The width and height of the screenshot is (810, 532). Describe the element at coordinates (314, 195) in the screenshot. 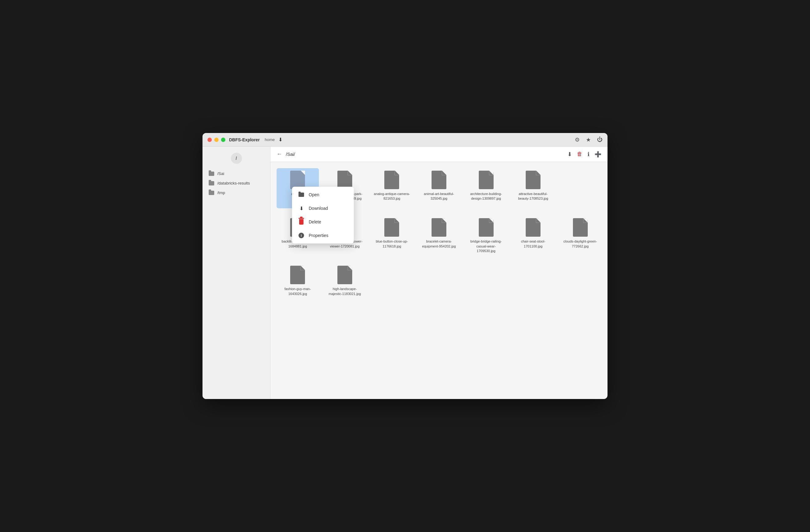

I see `context-open-label: Open` at that location.